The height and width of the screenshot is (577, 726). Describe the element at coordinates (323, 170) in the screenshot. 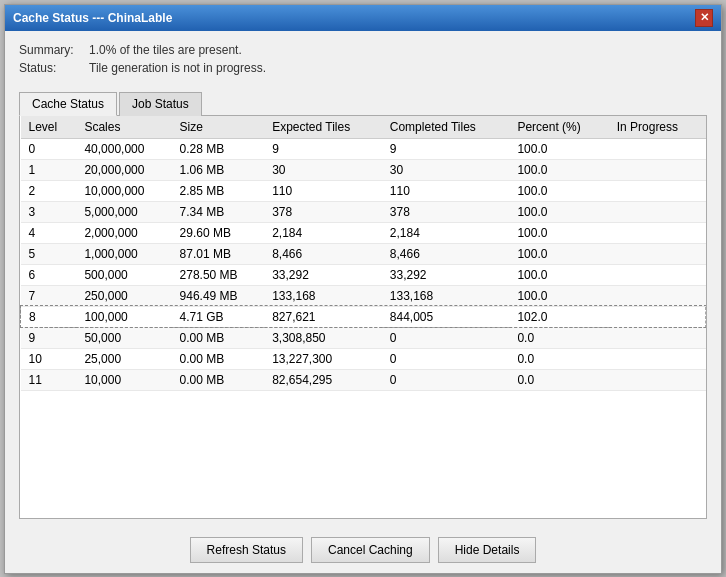

I see `cell-1-3: 30` at that location.